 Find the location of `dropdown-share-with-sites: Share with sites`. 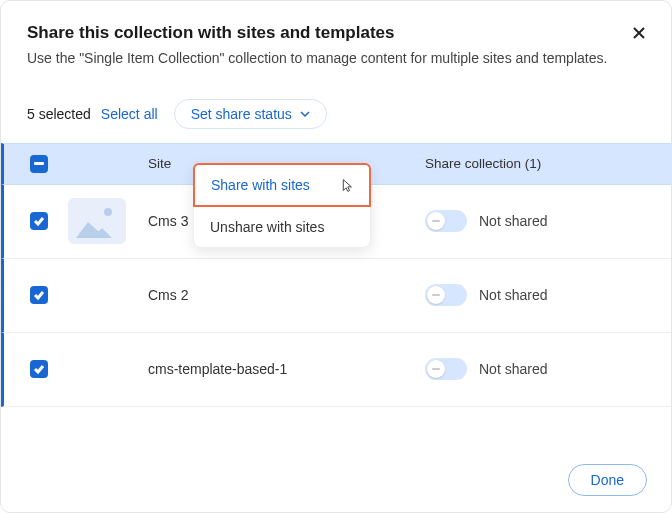

dropdown-share-with-sites: Share with sites is located at coordinates (282, 185).